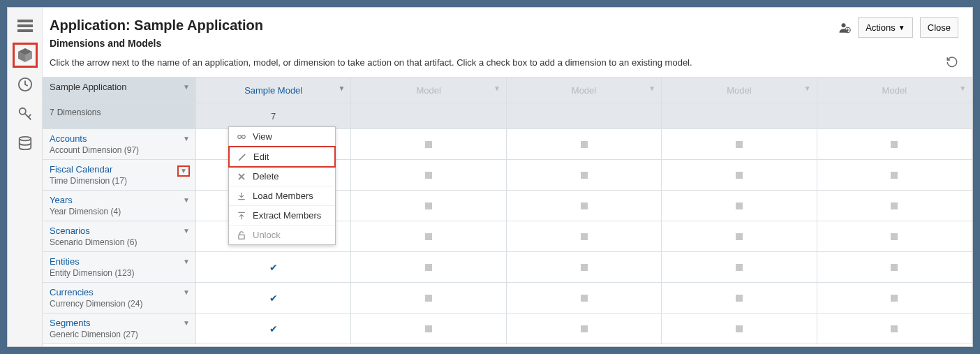 Image resolution: width=980 pixels, height=354 pixels. I want to click on user-assign-icon, so click(845, 28).